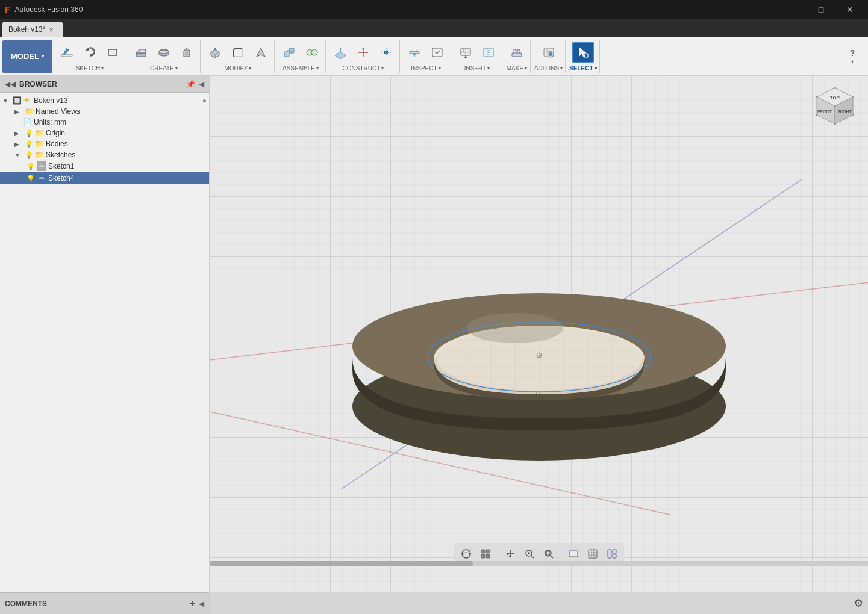  What do you see at coordinates (19, 155) in the screenshot?
I see `tree-arrow-sketches: ▼` at bounding box center [19, 155].